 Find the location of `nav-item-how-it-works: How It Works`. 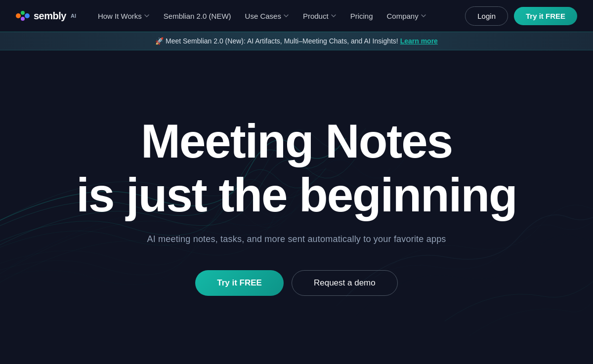

nav-item-how-it-works: How It Works is located at coordinates (124, 16).